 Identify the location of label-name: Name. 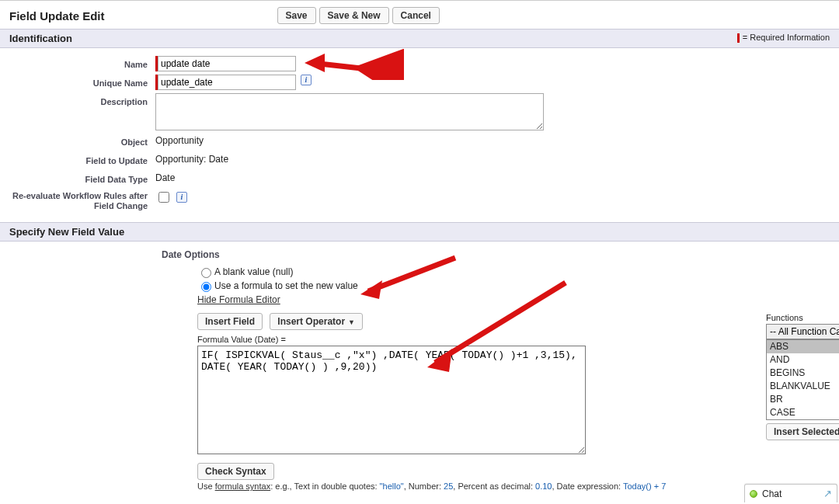
(78, 64).